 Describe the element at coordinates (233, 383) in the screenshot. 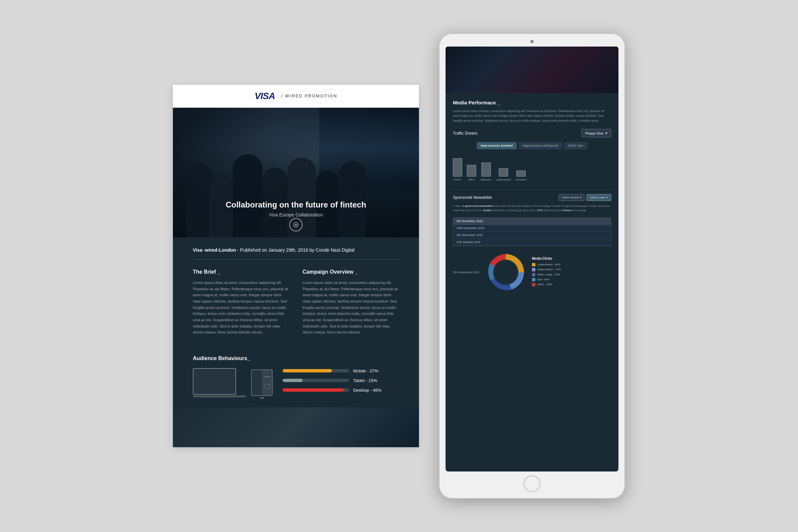

I see `device-icons` at that location.